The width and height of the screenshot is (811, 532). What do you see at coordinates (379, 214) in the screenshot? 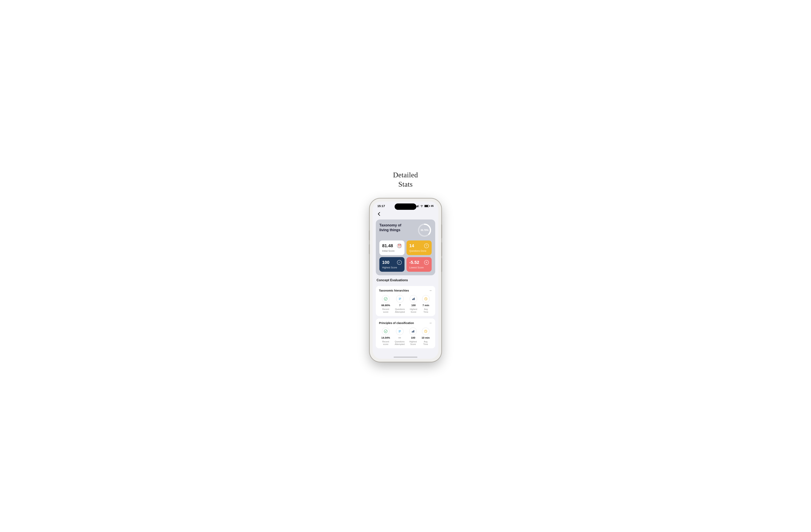
I see `back-button` at bounding box center [379, 214].